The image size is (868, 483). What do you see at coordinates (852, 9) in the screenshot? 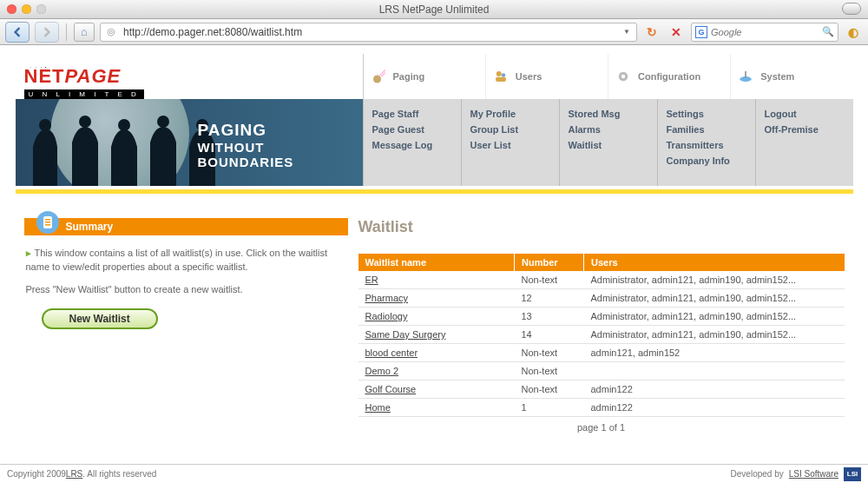
I see `window-pill-button` at bounding box center [852, 9].